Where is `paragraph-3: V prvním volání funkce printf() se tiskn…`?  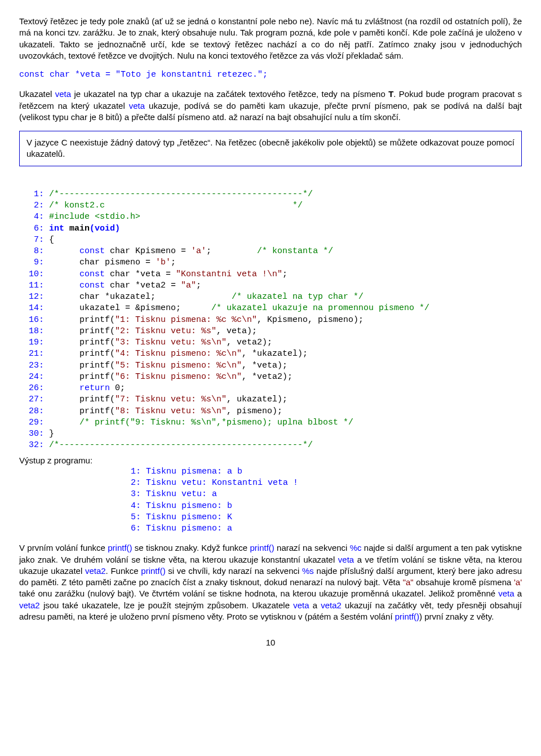 paragraph-3: V prvním volání funkce printf() se tiskn… is located at coordinates (270, 582).